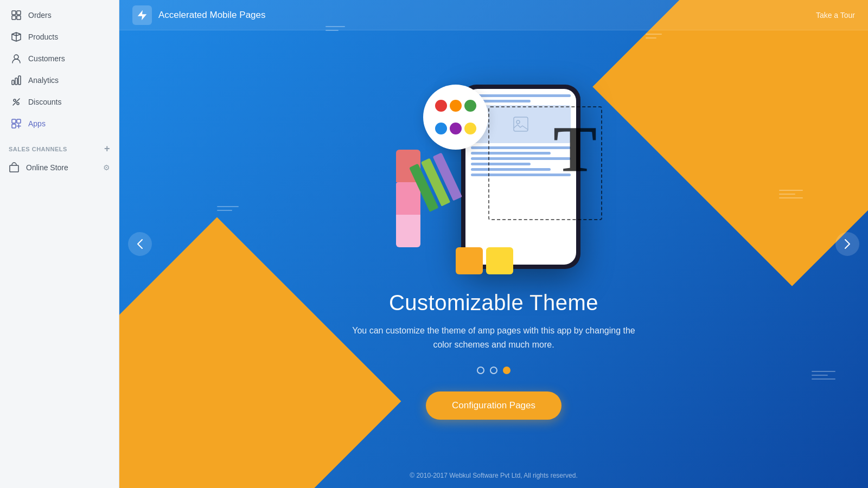  I want to click on online-store-label: Online Store, so click(47, 168).